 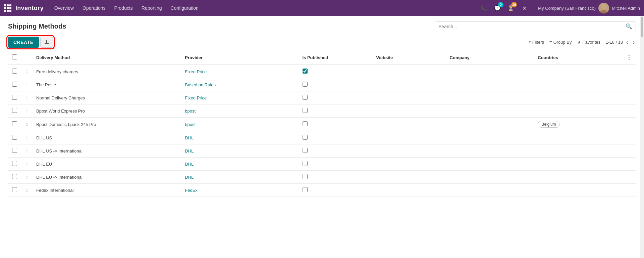 What do you see at coordinates (47, 42) in the screenshot?
I see `import-button` at bounding box center [47, 42].